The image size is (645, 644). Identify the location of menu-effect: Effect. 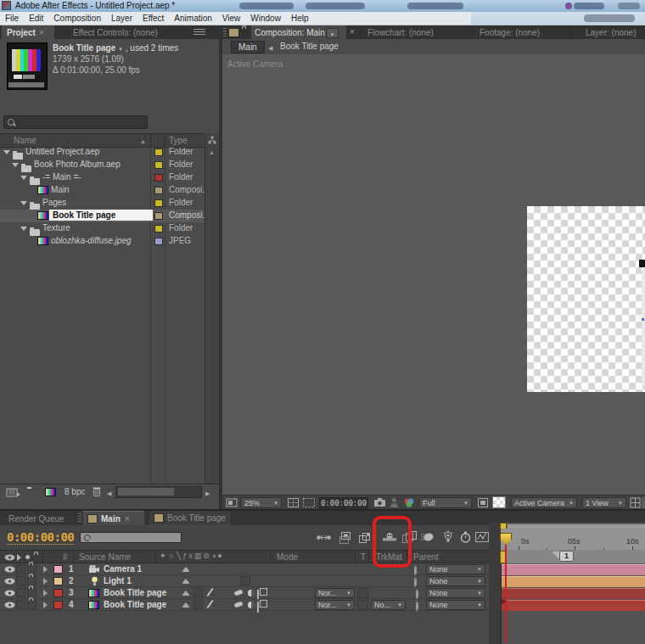
(153, 19).